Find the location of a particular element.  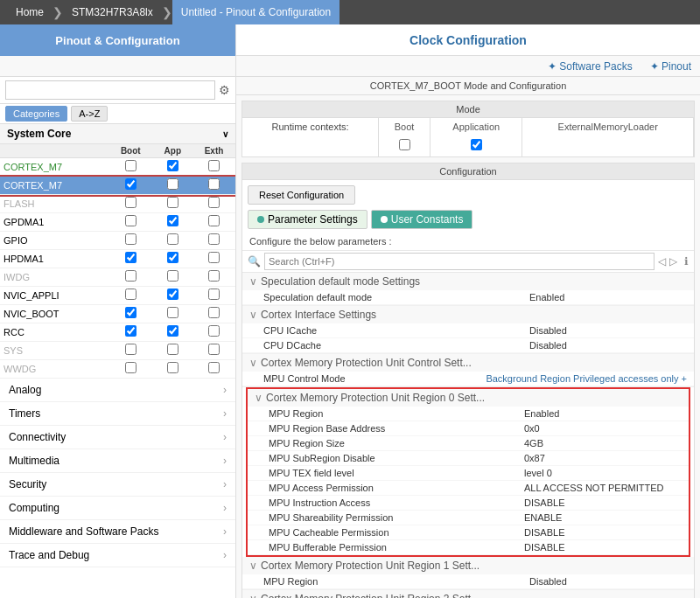

header-left-title: Pinout & Configuration is located at coordinates (118, 40).